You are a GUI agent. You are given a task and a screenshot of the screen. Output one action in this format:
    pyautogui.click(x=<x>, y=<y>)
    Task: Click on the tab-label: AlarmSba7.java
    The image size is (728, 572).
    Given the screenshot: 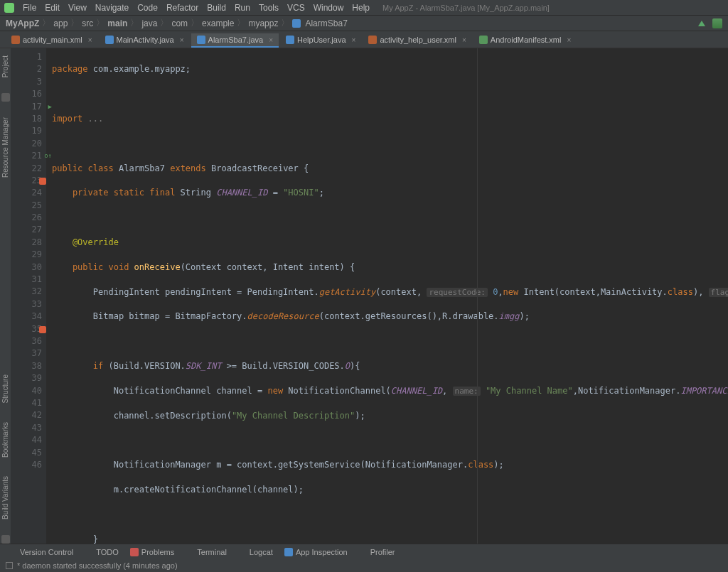 What is the action you would take?
    pyautogui.click(x=236, y=40)
    